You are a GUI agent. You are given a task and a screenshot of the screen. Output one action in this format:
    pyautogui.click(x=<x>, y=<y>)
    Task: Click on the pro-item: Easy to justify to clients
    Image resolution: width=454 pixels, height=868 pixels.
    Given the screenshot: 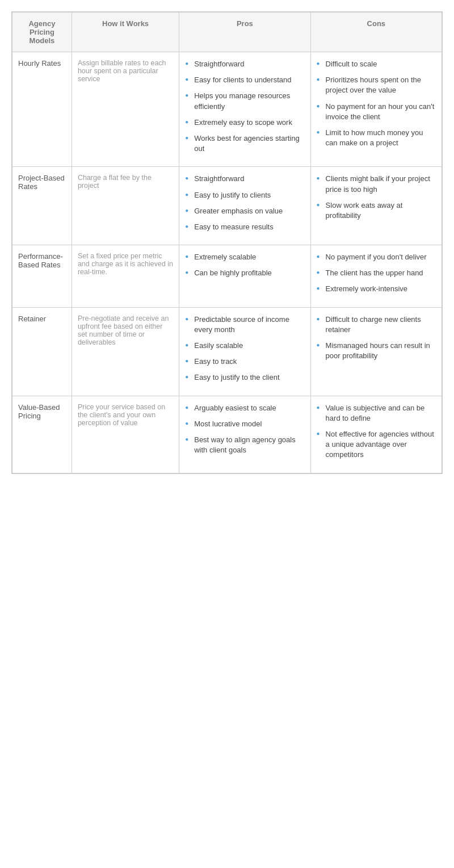 What is the action you would take?
    pyautogui.click(x=245, y=195)
    